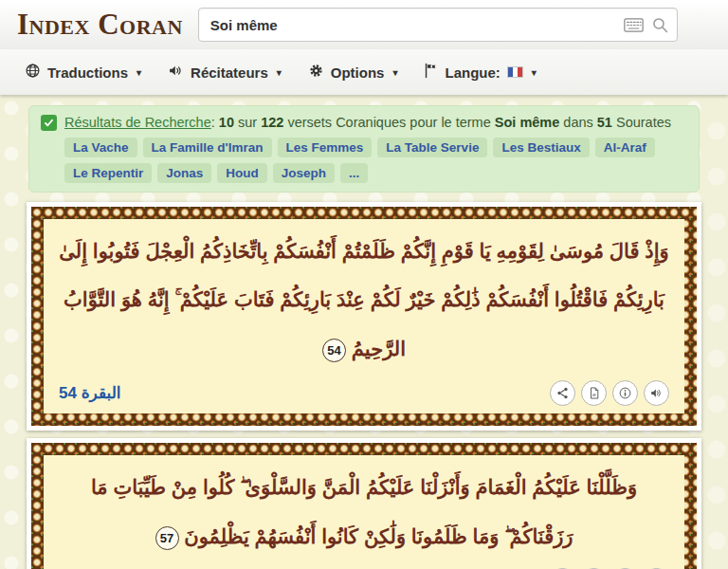 This screenshot has height=569, width=728. What do you see at coordinates (605, 122) in the screenshot?
I see `sourate-count: 51` at bounding box center [605, 122].